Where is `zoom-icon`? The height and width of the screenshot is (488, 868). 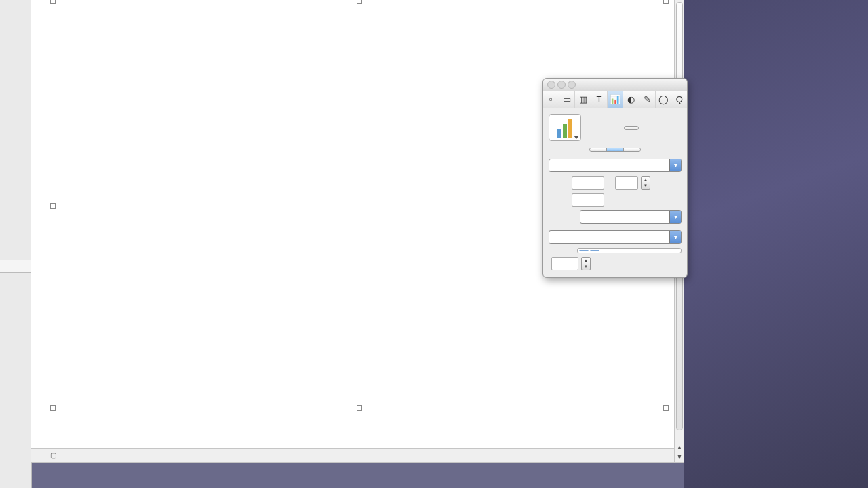
zoom-icon is located at coordinates (572, 85).